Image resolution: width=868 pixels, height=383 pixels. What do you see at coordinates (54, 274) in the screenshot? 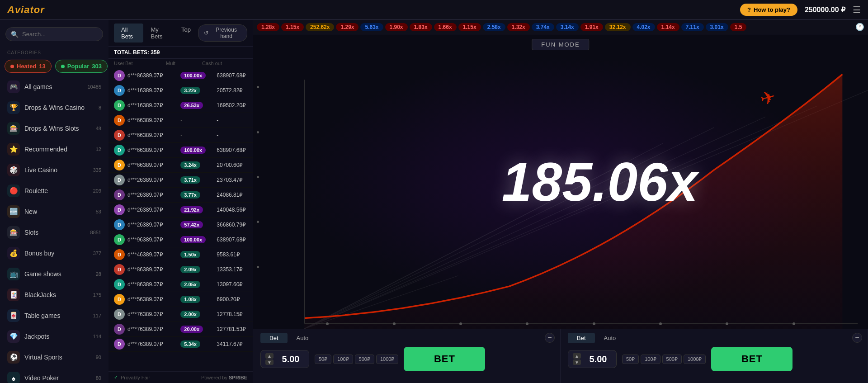
I see `sidebar-item-game-shows: 📺 Game shows 28` at bounding box center [54, 274].